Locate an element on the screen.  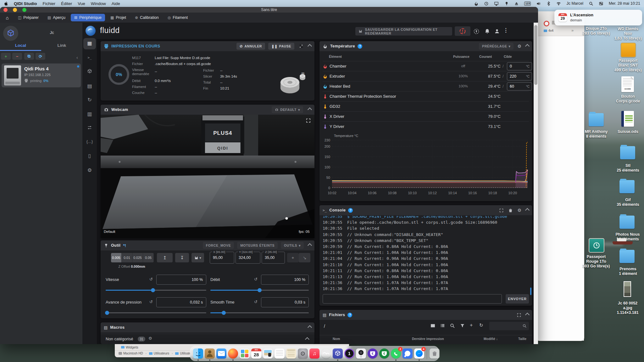
files-filter-icon is located at coordinates (462, 326).